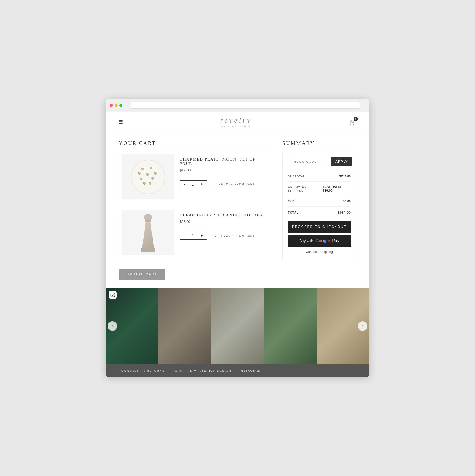  Describe the element at coordinates (148, 233) in the screenshot. I see `candle-holder-image` at that location.